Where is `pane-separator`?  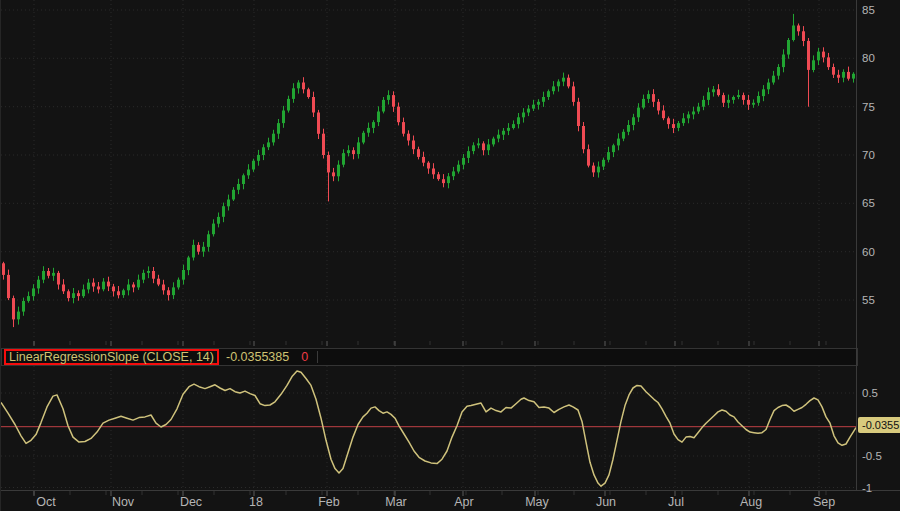 pane-separator is located at coordinates (428, 344).